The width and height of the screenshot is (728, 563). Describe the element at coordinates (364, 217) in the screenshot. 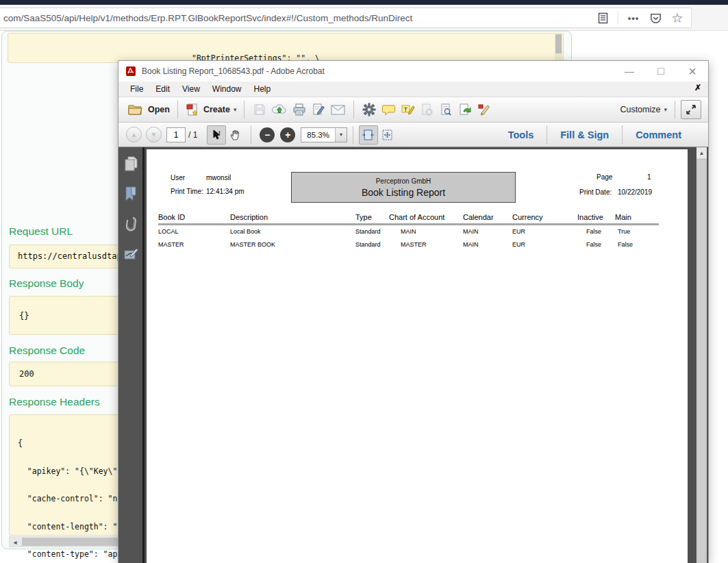

I see `col-header-type: Type` at that location.